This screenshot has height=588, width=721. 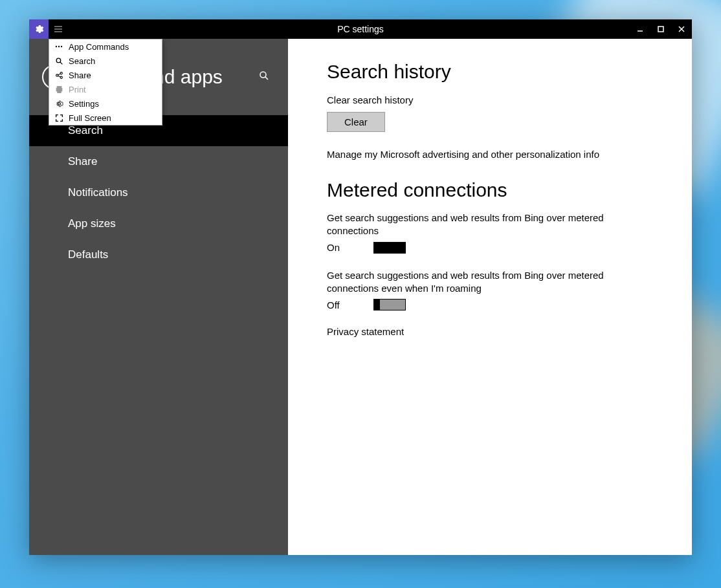 What do you see at coordinates (159, 162) in the screenshot?
I see `sidebar-item-share: Share` at bounding box center [159, 162].